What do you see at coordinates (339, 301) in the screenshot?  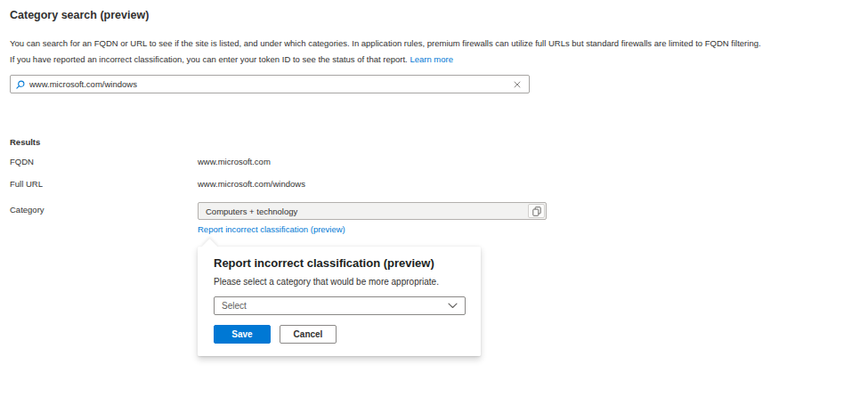 I see `callout-content: Report incorrect classification (preview…` at bounding box center [339, 301].